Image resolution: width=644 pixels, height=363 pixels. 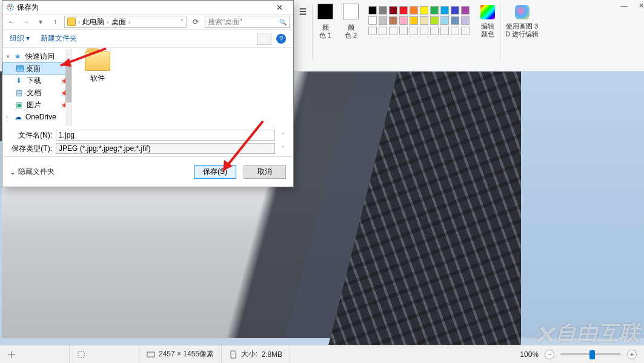 What do you see at coordinates (37, 93) in the screenshot?
I see `tree-documents: ▤ 文档 📌` at bounding box center [37, 93].